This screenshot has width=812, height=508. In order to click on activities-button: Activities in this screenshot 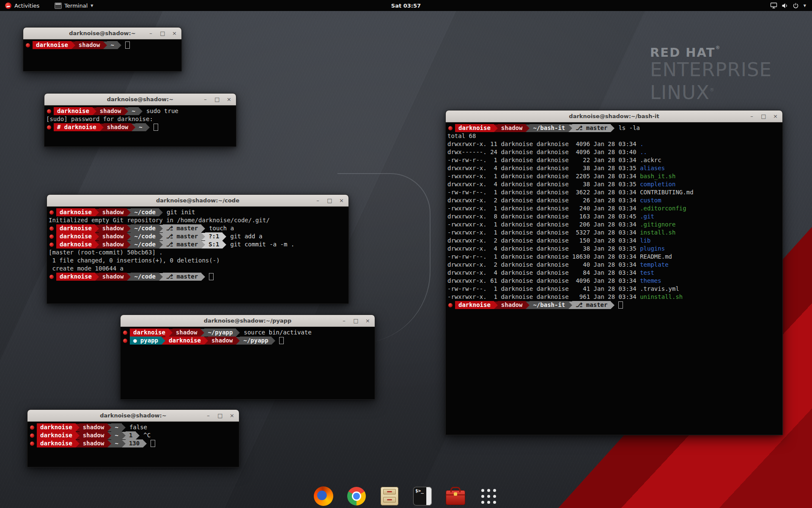, I will do `click(22, 6)`.